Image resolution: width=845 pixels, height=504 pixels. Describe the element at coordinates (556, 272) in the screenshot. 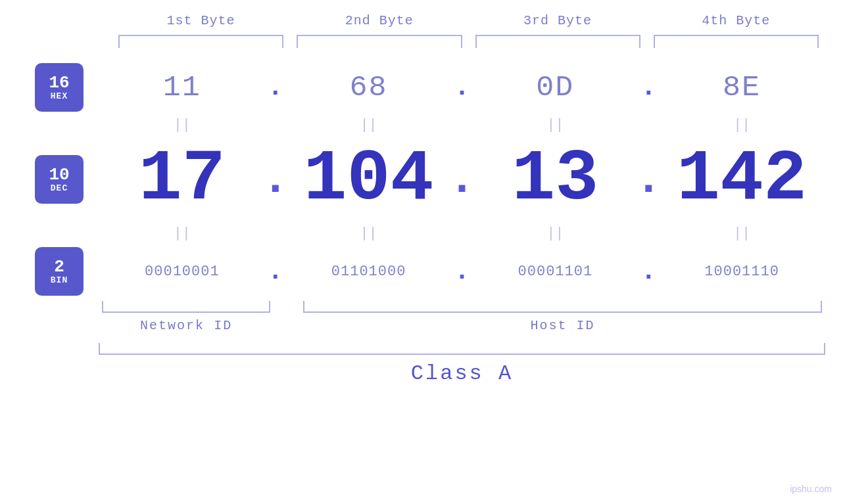

I see `bin-byte3-cell: 00001101` at that location.